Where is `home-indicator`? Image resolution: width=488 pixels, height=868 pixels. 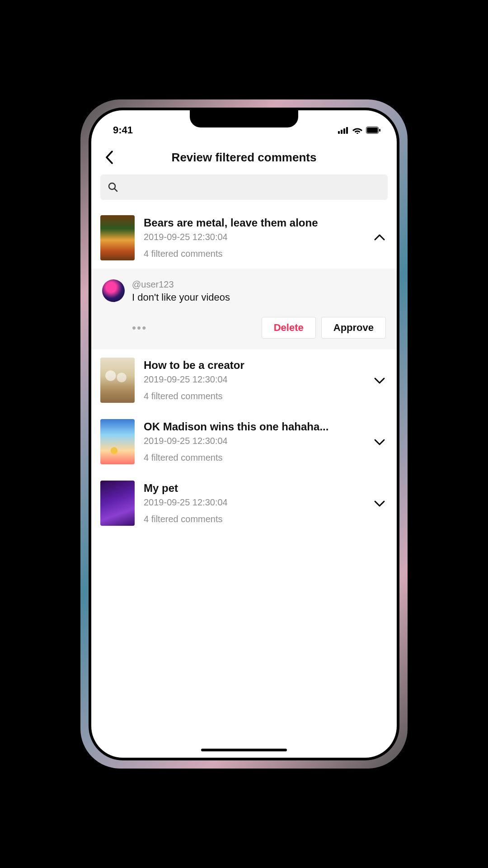
home-indicator is located at coordinates (244, 750).